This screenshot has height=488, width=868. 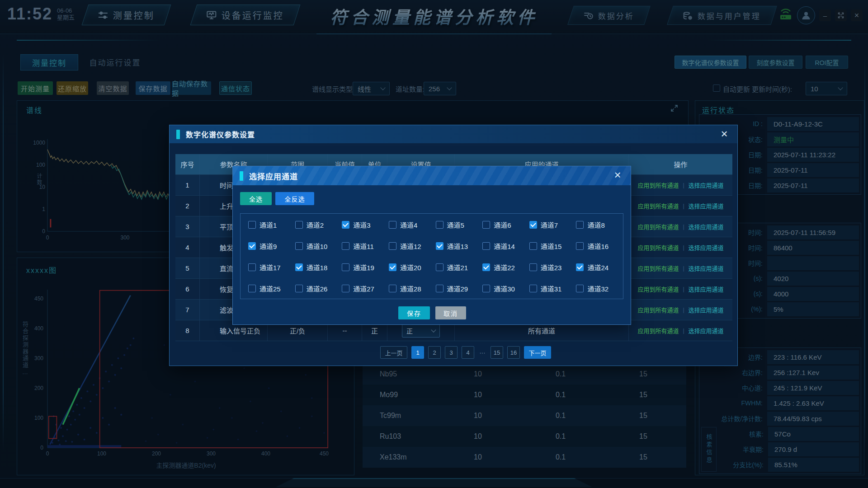 What do you see at coordinates (506, 246) in the screenshot?
I see `channel-checkbox-item: 通道14` at bounding box center [506, 246].